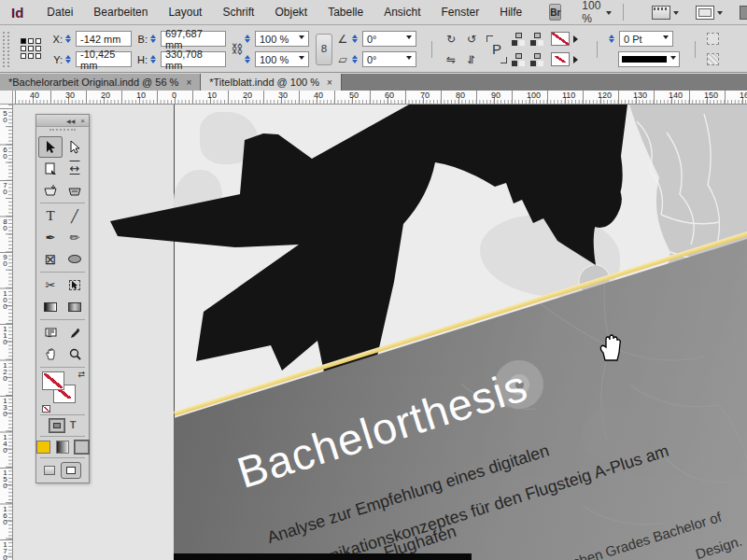 This screenshot has height=560, width=747. Describe the element at coordinates (357, 39) in the screenshot. I see `rotation-spinner` at that location.